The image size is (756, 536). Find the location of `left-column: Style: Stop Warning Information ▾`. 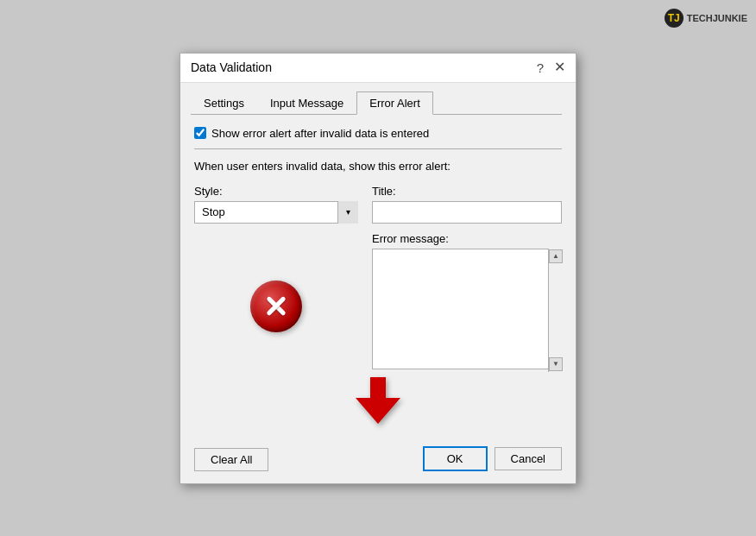

left-column: Style: Stop Warning Information ▾ is located at coordinates (276, 278).